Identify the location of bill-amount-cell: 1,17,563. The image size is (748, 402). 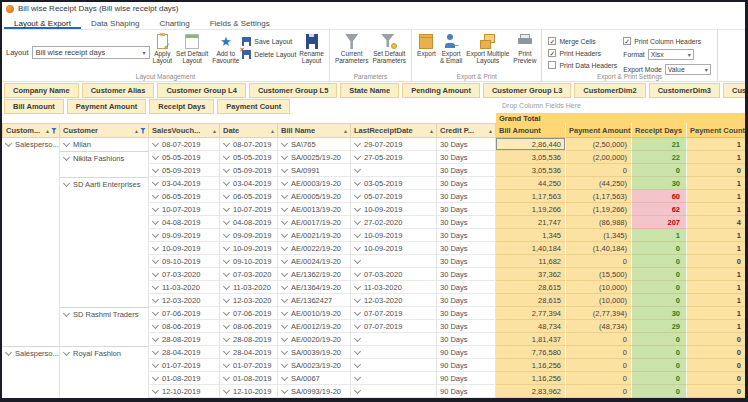
(531, 196).